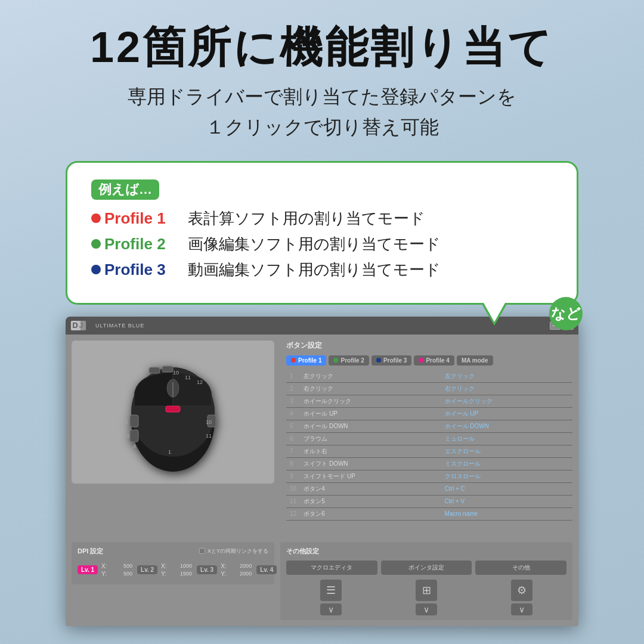  Describe the element at coordinates (426, 568) in the screenshot. I see `other-buttons: マクロエディタ ポインタ設定 その他` at that location.